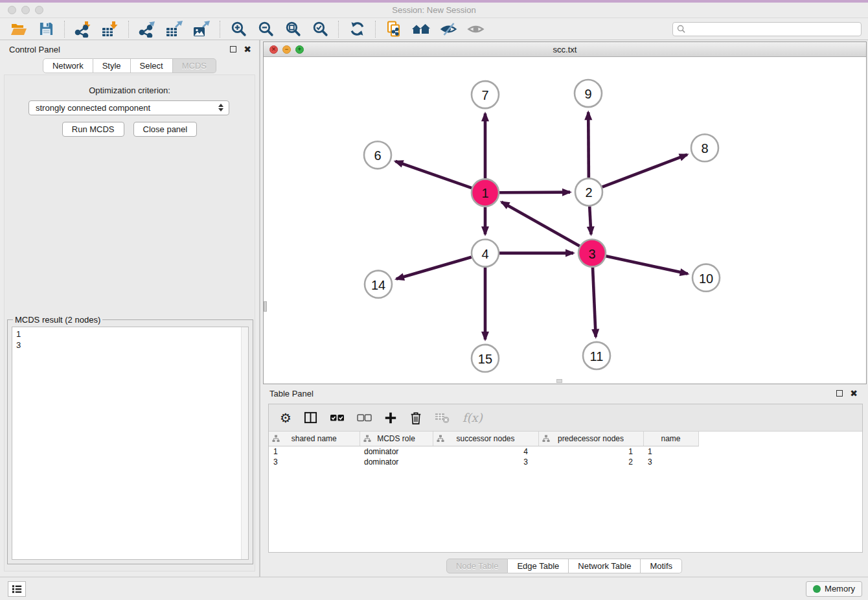 Image resolution: width=868 pixels, height=600 pixels. I want to click on save-session-button, so click(46, 29).